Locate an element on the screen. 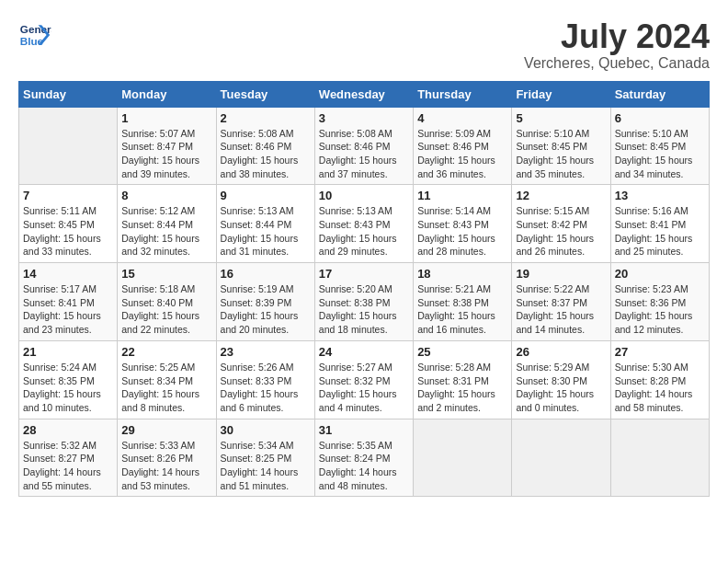 Image resolution: width=728 pixels, height=563 pixels. day-info: Sunrise: 5:20 AMSunset: 8:38 PMDaylight:… is located at coordinates (364, 309).